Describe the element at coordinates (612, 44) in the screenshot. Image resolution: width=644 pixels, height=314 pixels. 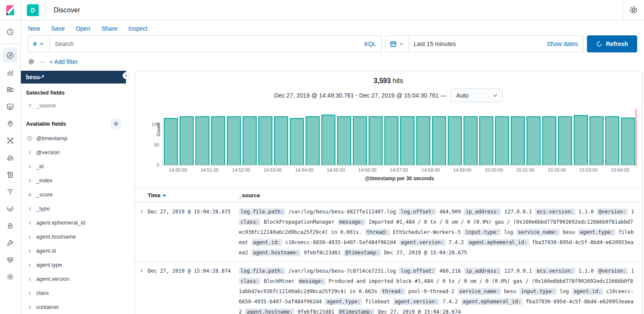
I see `refresh-button: Refresh` at that location.